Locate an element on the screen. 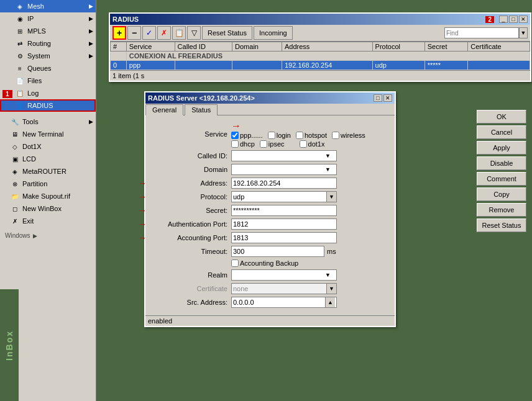  login-checkbox is located at coordinates (272, 135).